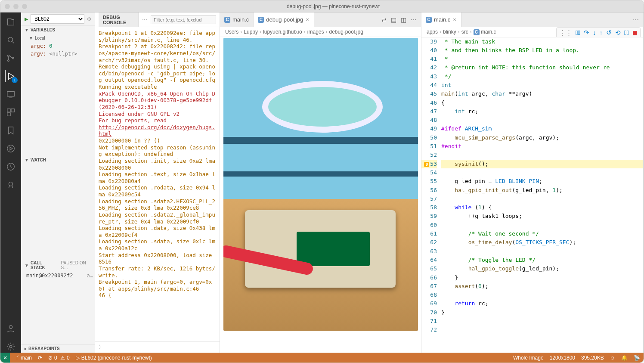 The width and height of the screenshot is (644, 363). What do you see at coordinates (58, 265) in the screenshot?
I see `callstack-section: ▼CALL STACK PAUSED ON S…` at bounding box center [58, 265].